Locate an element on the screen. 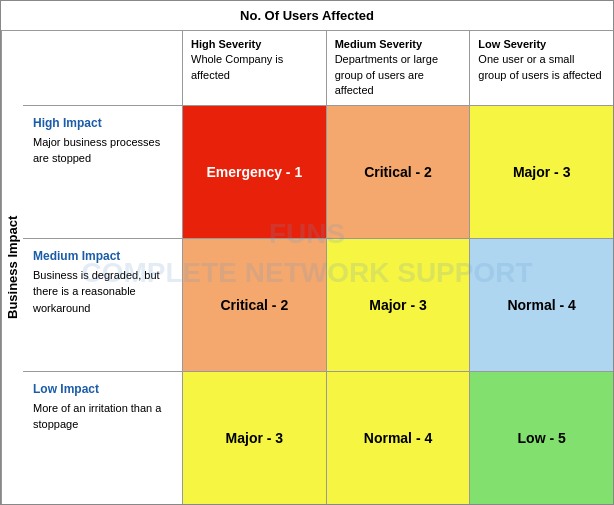  col-header-high-subtitle: Whole Company is affected is located at coordinates (237, 66).